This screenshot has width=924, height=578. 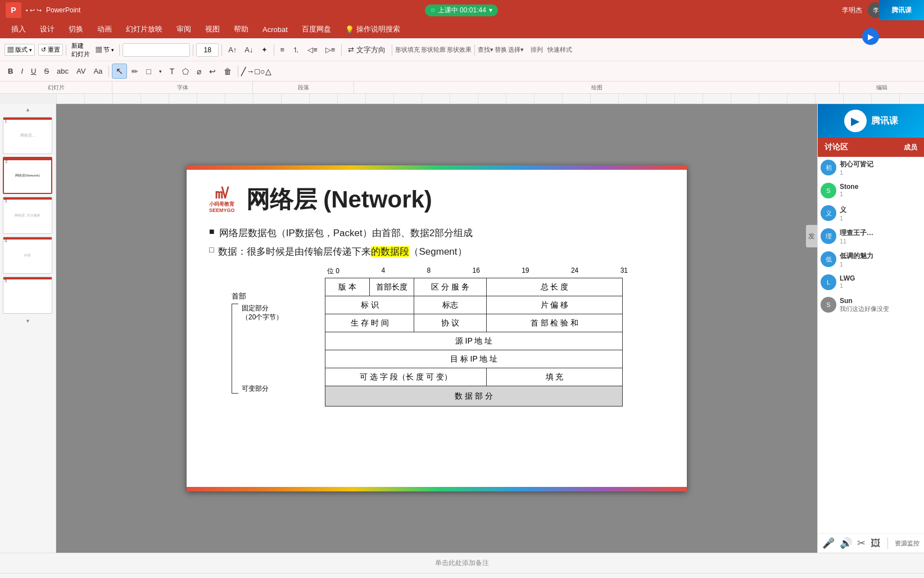 I want to click on comment-body-3: 理查王子… 11, so click(x=880, y=236).